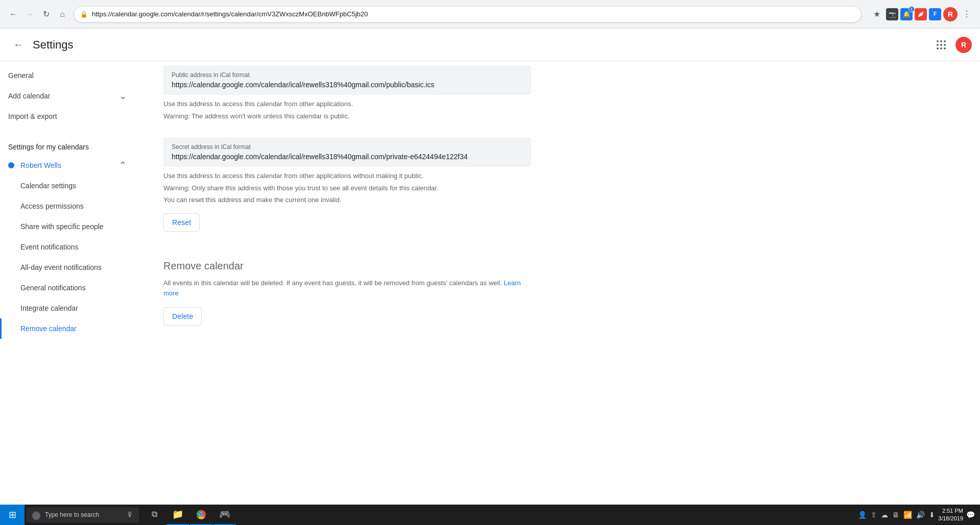 The height and width of the screenshot is (525, 980). Describe the element at coordinates (964, 45) in the screenshot. I see `user-avatar: R` at that location.